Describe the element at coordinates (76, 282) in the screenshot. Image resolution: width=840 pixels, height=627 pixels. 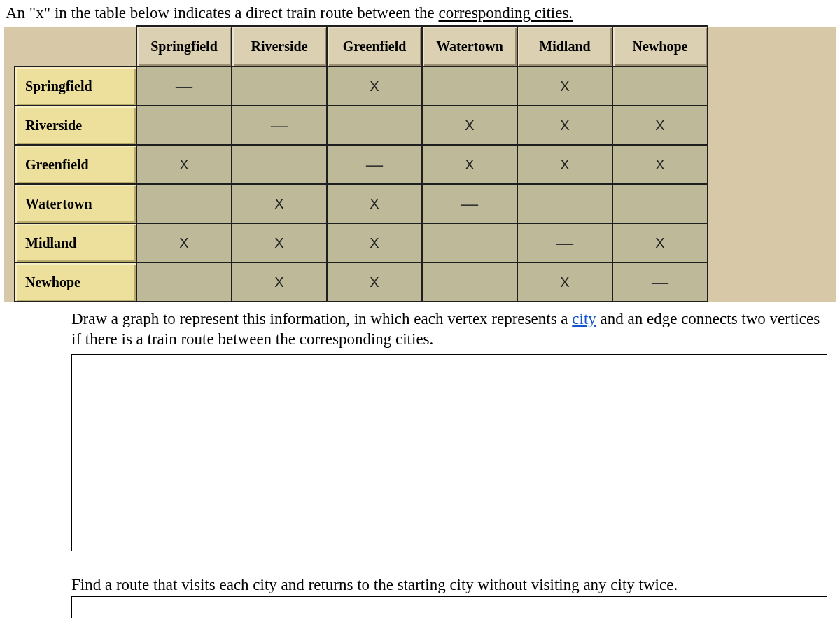
I see `rowhead-newhope: Newhope` at that location.